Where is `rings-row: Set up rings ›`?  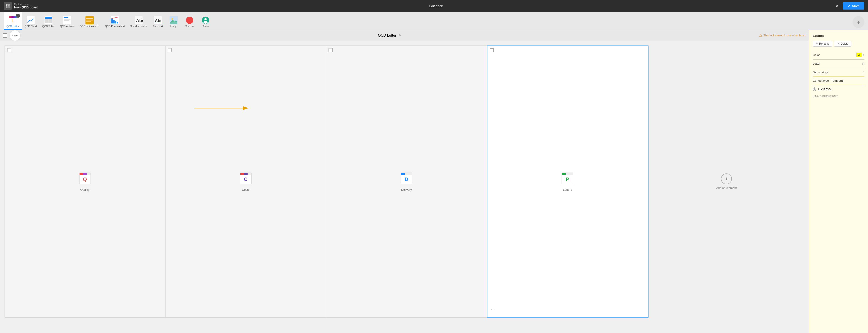 rings-row: Set up rings › is located at coordinates (838, 72).